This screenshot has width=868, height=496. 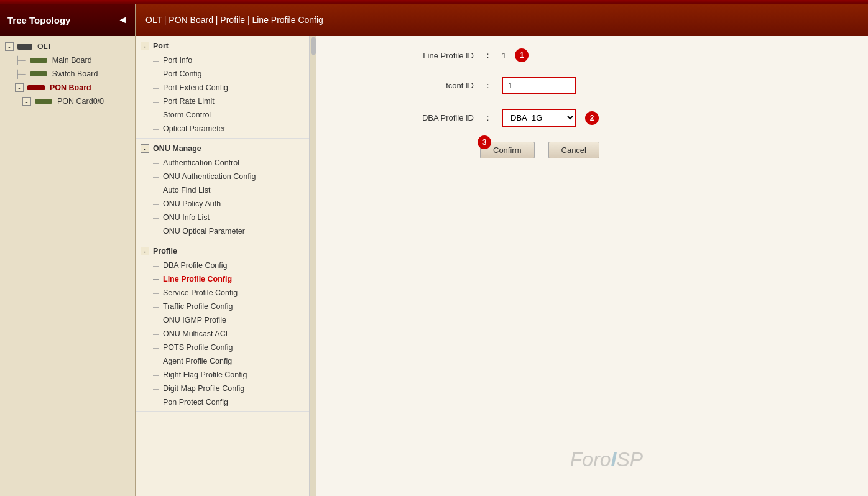 I want to click on nav-item-line-profile-config: Line Profile Config, so click(x=223, y=279).